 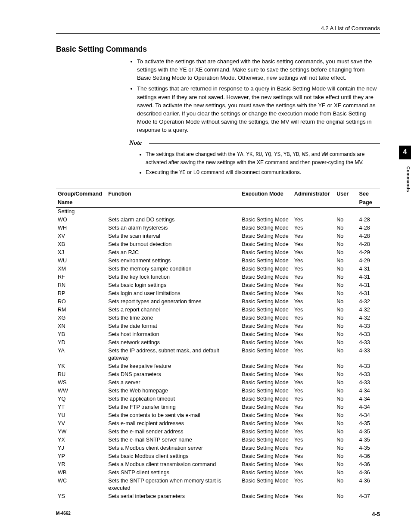 I want to click on th-name-2: Name, so click(x=81, y=203).